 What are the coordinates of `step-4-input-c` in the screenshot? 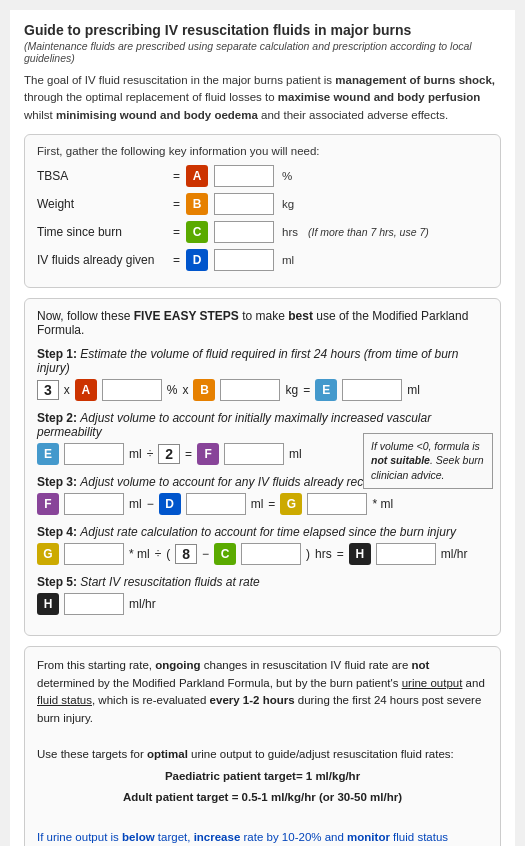 It's located at (271, 554).